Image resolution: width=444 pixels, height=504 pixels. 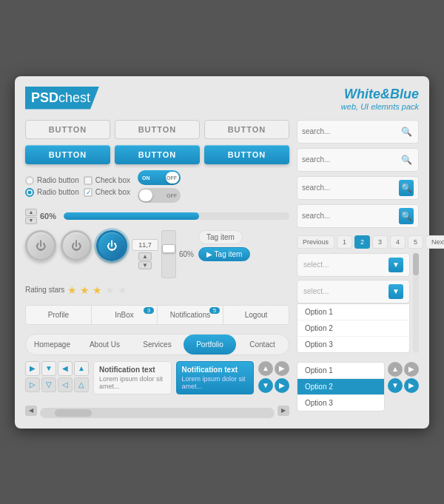 I want to click on search-input-4: 🔍, so click(x=358, y=216).